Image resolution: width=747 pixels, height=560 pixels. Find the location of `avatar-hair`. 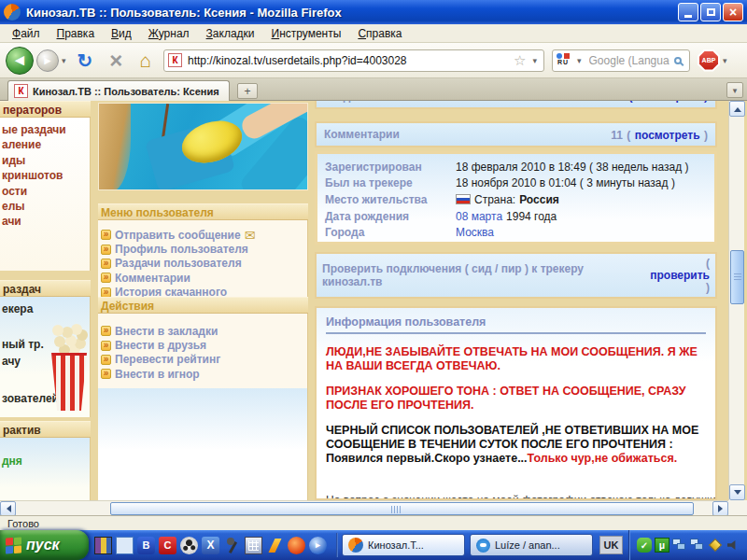

avatar-hair is located at coordinates (115, 147).